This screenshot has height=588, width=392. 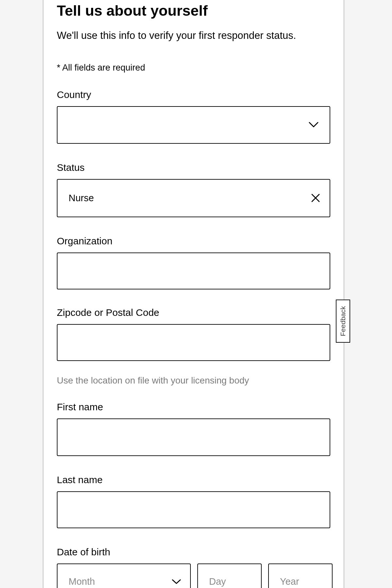 What do you see at coordinates (193, 263) in the screenshot?
I see `field-organization: Organization` at bounding box center [193, 263].